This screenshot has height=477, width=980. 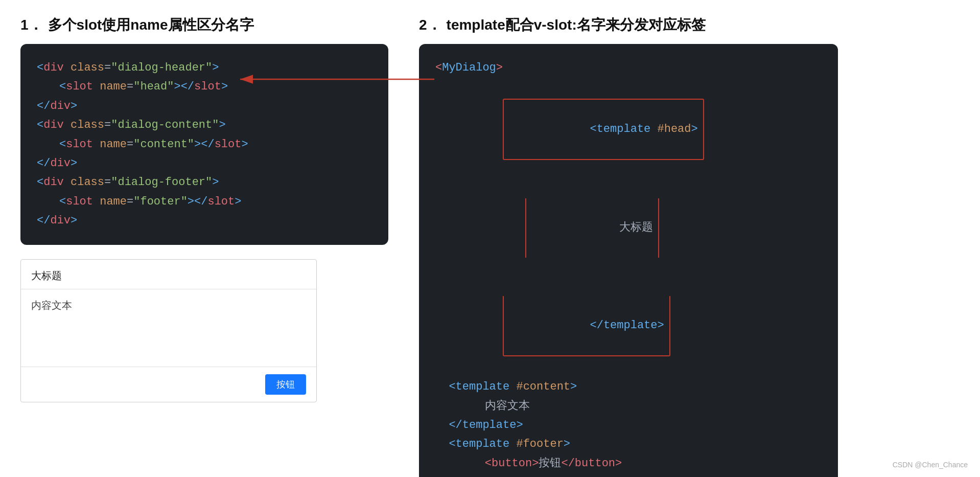 I want to click on right-code-line-5: <template #content>, so click(x=628, y=387).